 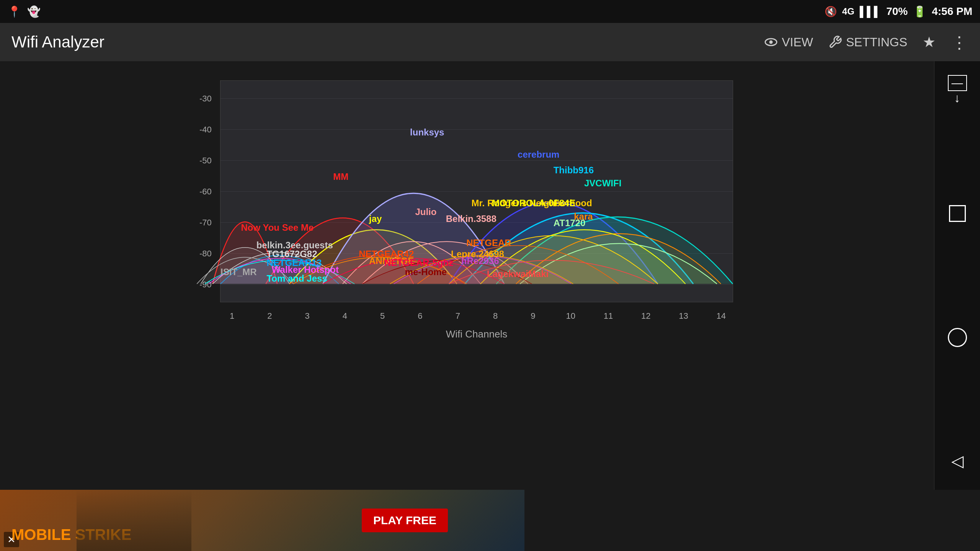 I want to click on home-button, so click(x=957, y=337).